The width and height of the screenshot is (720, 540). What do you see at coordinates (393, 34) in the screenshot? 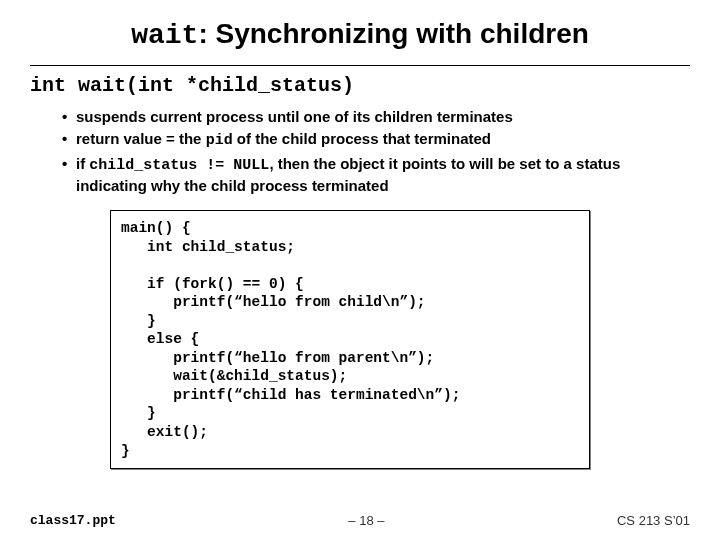
I see `title-rest: : Synchronizing with children` at bounding box center [393, 34].